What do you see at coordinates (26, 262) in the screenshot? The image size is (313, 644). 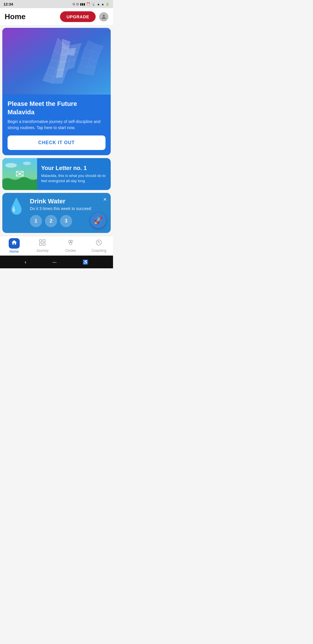 I see `android-back-button: ‹` at bounding box center [26, 262].